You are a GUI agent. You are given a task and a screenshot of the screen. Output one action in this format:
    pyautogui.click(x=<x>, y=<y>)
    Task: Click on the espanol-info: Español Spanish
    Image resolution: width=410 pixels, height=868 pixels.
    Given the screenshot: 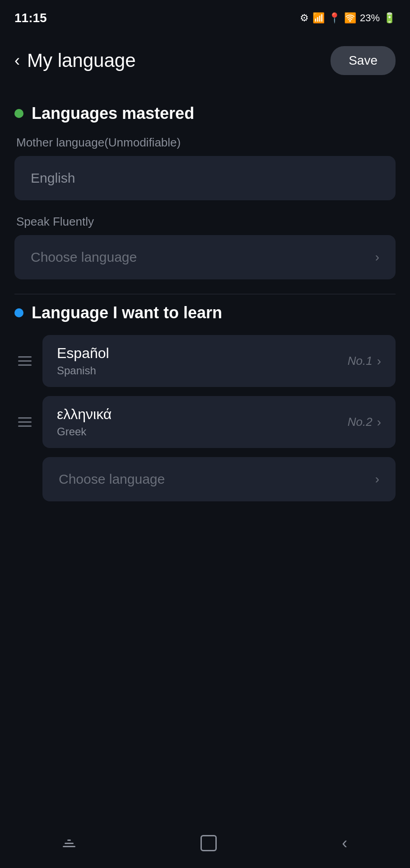 What is the action you would take?
    pyautogui.click(x=83, y=361)
    